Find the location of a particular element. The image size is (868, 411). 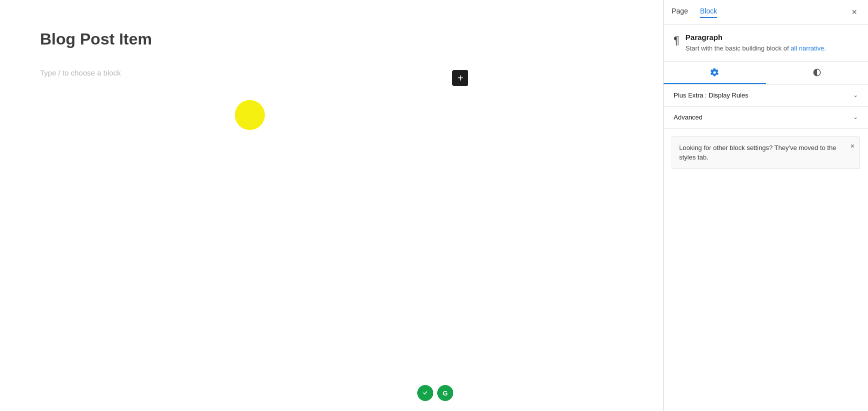

g2-icon: G is located at coordinates (445, 393).